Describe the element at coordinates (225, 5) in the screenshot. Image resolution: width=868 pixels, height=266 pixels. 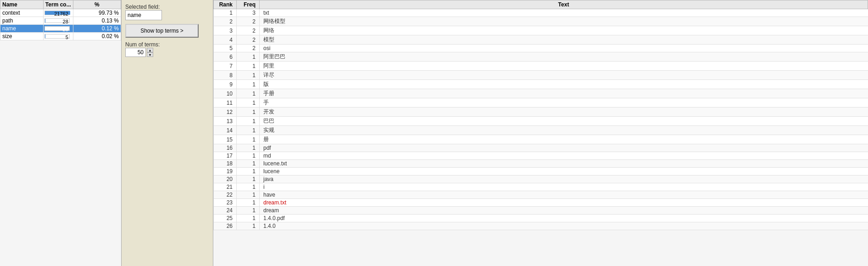
I see `results-col-rank: Rank` at that location.